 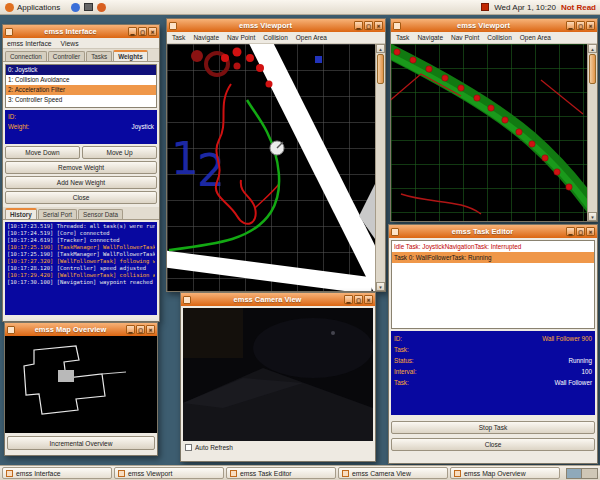 What do you see at coordinates (81, 90) in the screenshot?
I see `list-item: 2: Acceleration Filter` at bounding box center [81, 90].